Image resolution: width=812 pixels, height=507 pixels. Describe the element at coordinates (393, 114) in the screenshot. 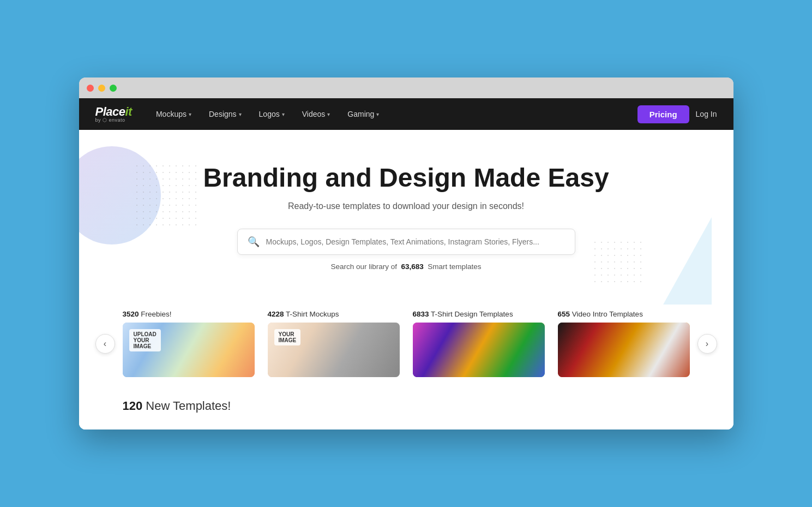

I see `nav-links: Mockups ▾ Designs ▾ Logos ▾ Videos ▾ Gam…` at that location.